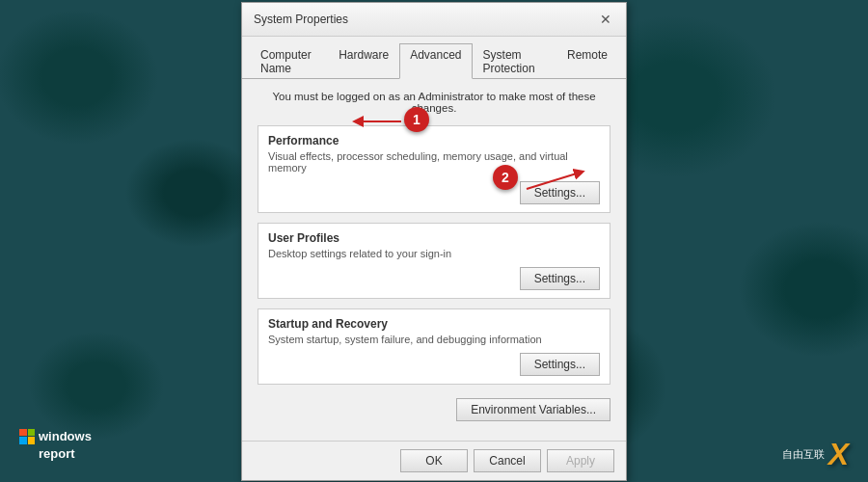 The image size is (868, 482). I want to click on cancel-button: Cancel, so click(507, 461).